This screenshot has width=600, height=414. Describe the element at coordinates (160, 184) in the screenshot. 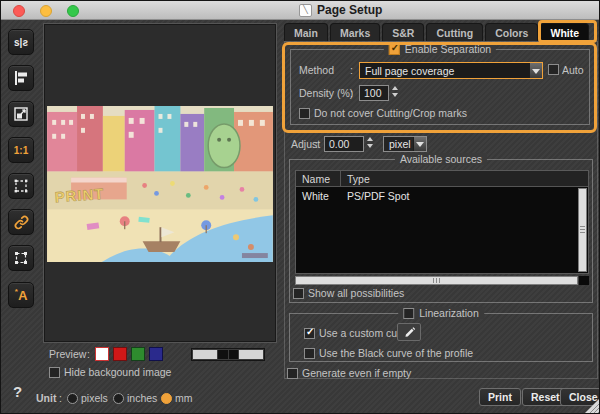

I see `preview-illustration: PRINT` at that location.